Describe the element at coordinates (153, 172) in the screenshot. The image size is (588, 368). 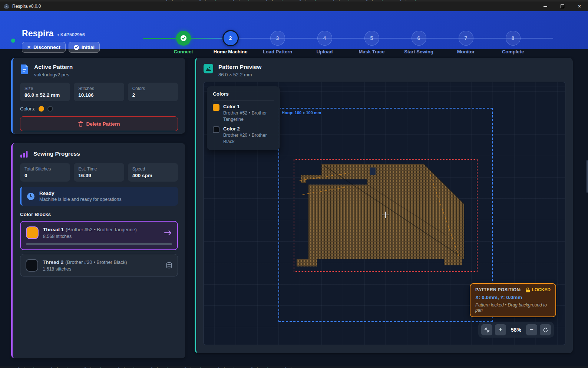
I see `stat-speed: Speed 400 spm` at that location.